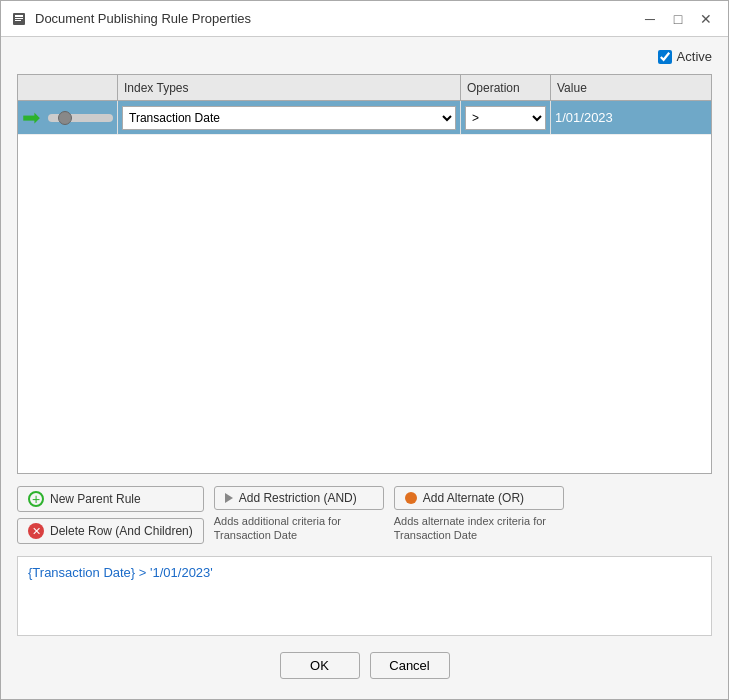 The width and height of the screenshot is (729, 700). I want to click on header-index-types: Index Types, so click(290, 88).